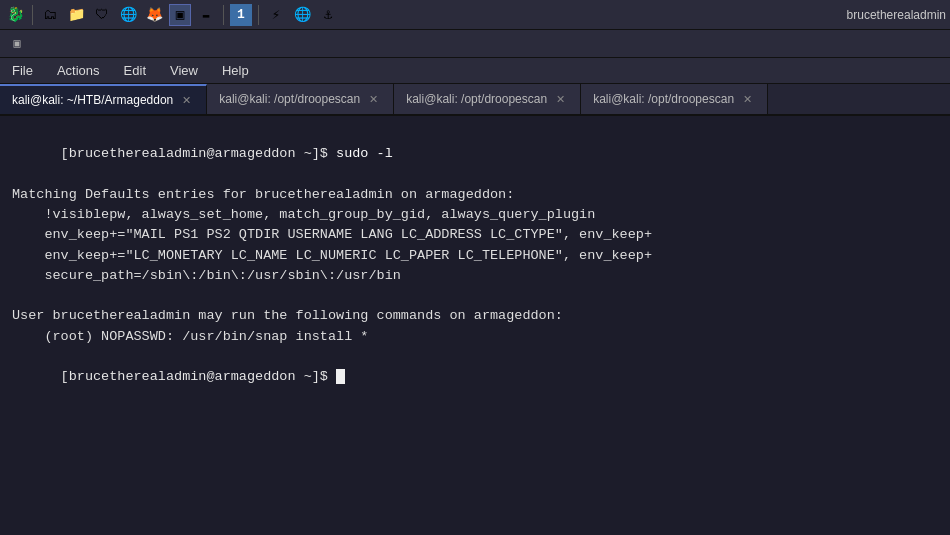 The height and width of the screenshot is (535, 950). I want to click on bolt-icon: ⚡, so click(276, 15).